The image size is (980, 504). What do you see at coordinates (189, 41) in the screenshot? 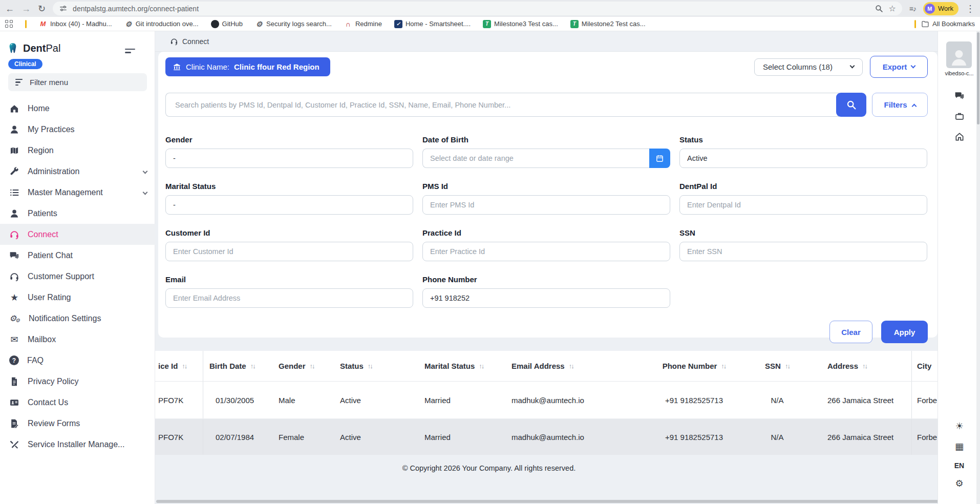
I see `tab-connect: Connect` at bounding box center [189, 41].